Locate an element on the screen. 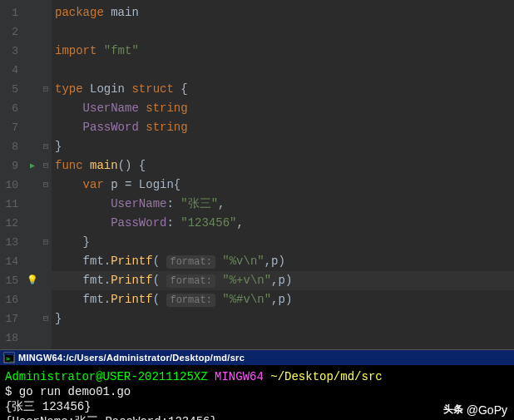 The width and height of the screenshot is (514, 420). line-number: 4 is located at coordinates (12, 70).